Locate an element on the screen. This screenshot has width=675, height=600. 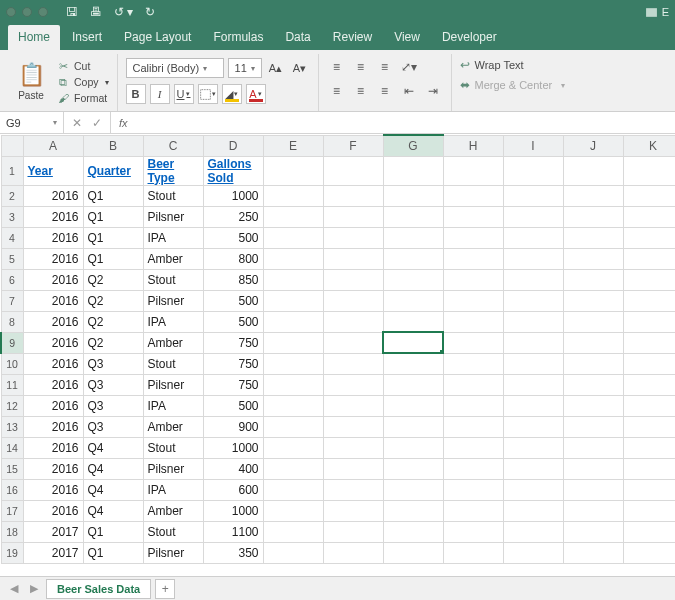
cell-K4 is located at coordinates (649, 238).